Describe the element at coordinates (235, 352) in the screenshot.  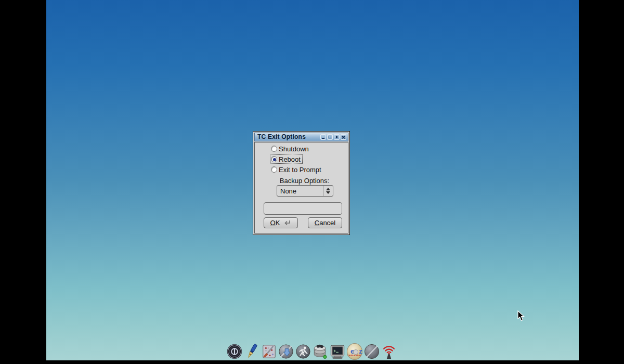
I see `power-icon` at that location.